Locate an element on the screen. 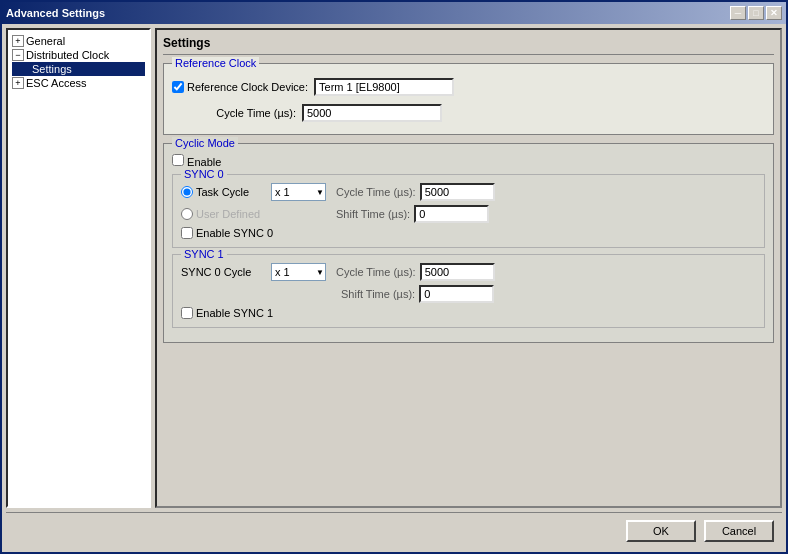 The height and width of the screenshot is (554, 788). task-cycle-label: Task Cycle is located at coordinates (222, 192).